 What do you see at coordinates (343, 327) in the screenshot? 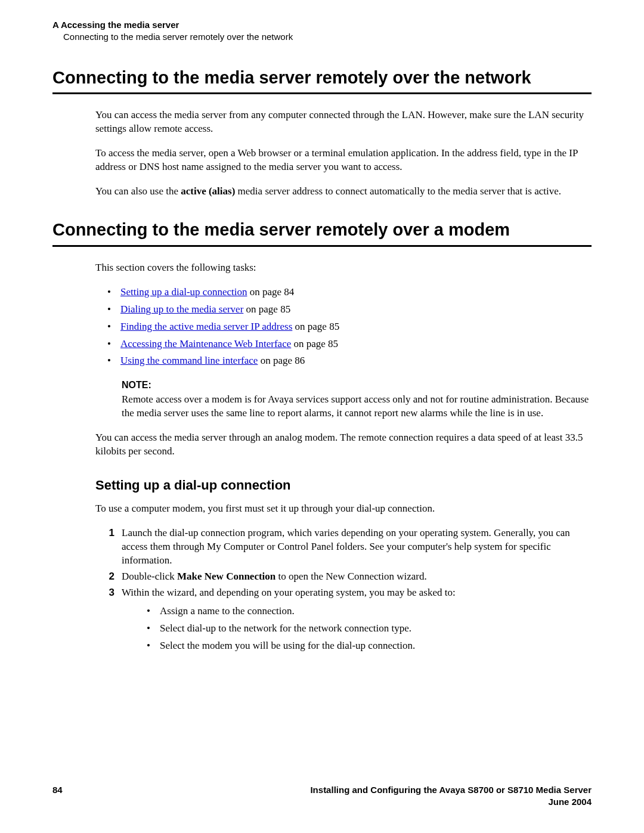
I see `task-list: Setting up a dial-up connection on page …` at bounding box center [343, 327].